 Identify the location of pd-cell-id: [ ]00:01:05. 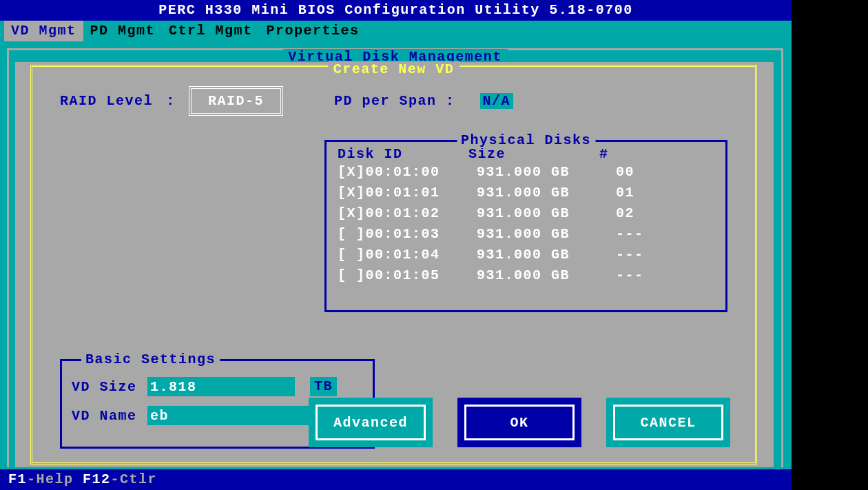
(407, 276).